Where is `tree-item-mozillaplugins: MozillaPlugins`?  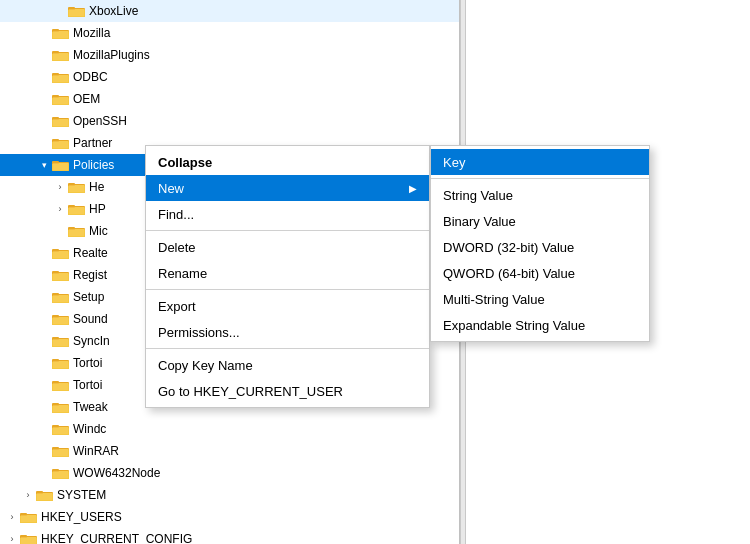
tree-item-mozillaplugins: MozillaPlugins is located at coordinates (230, 55).